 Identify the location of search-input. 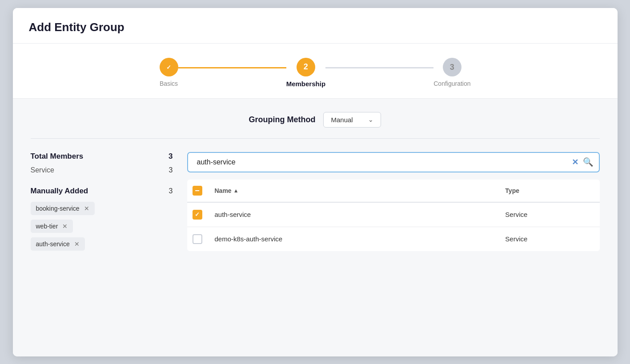
(382, 162).